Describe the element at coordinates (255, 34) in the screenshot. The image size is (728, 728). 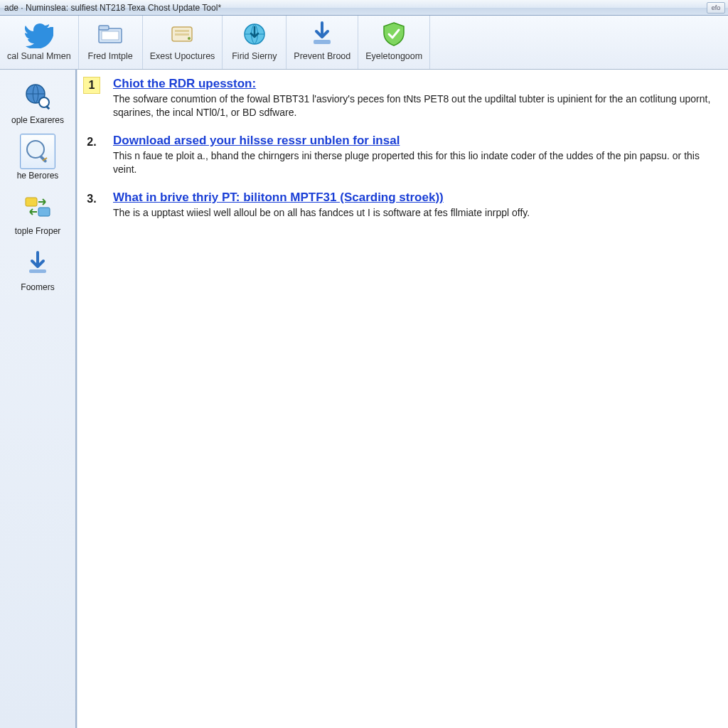
I see `globe-arrow-icon` at that location.